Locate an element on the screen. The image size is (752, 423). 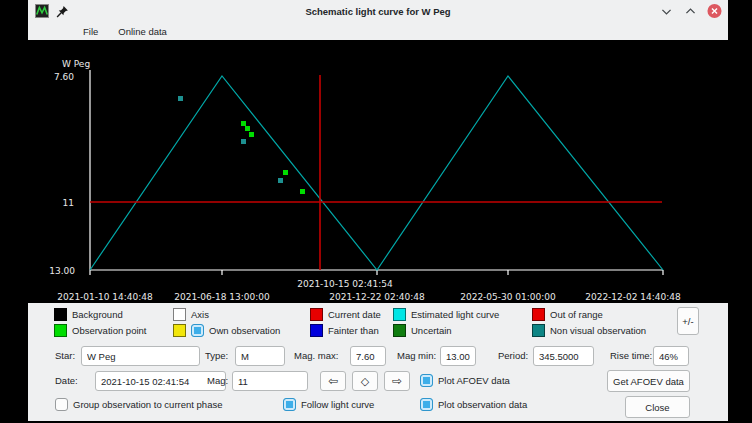
x-tick-label-1: 2021-01-10 14:40:48 is located at coordinates (105, 297).